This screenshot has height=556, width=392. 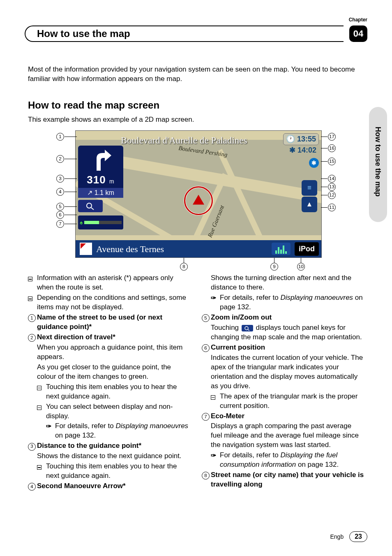 What do you see at coordinates (358, 34) in the screenshot?
I see `chapter-number-badge: 04` at bounding box center [358, 34].